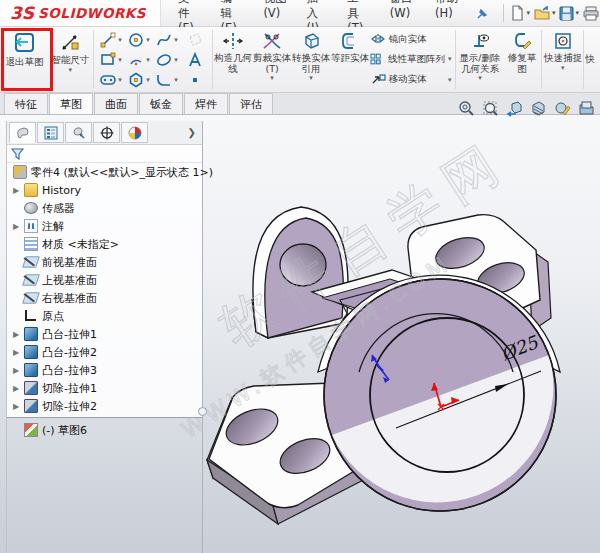 The image size is (600, 553). I want to click on tree-item-sketch6: (-) 草图6, so click(104, 430).